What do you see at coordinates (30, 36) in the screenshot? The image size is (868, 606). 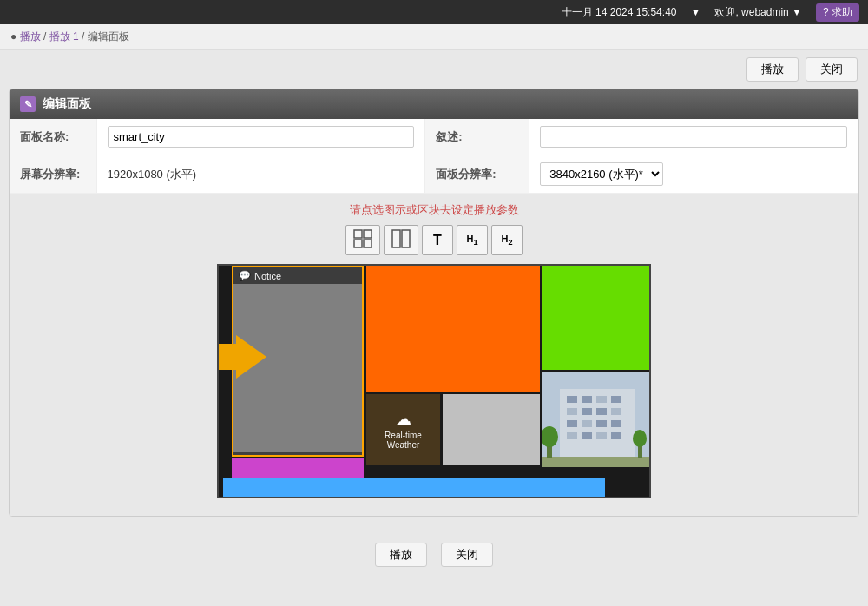 I see `breadcrumb-play: 播放` at bounding box center [30, 36].